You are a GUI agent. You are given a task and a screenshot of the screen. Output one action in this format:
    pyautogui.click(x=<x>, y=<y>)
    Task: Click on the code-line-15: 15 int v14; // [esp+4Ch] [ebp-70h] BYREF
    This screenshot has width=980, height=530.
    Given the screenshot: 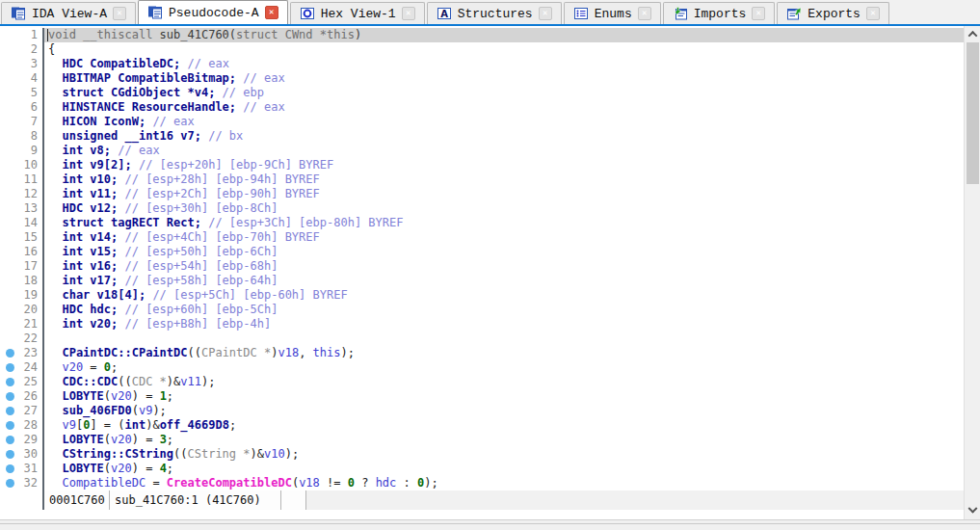 What is the action you would take?
    pyautogui.click(x=490, y=237)
    